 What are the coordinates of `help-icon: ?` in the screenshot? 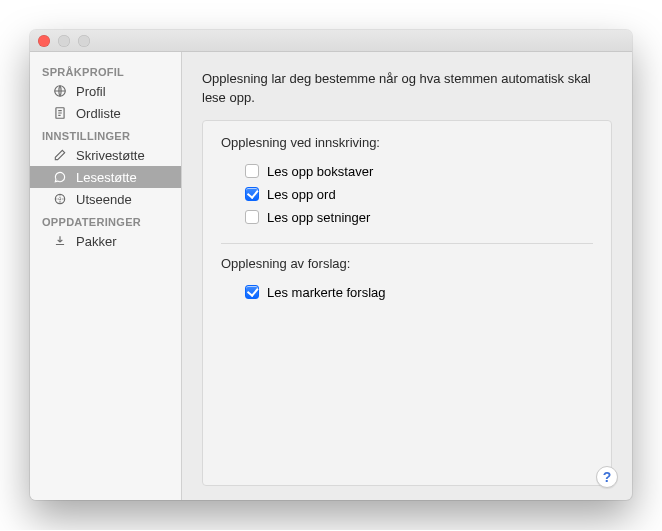 It's located at (608, 477).